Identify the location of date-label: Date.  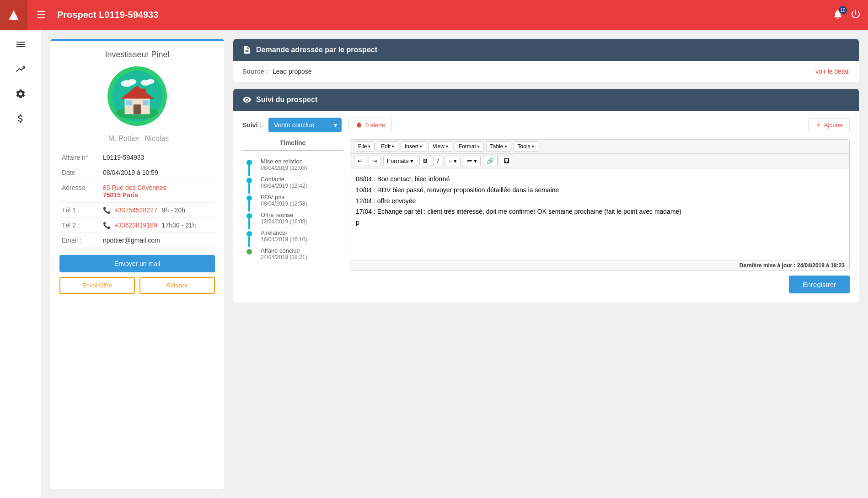
(80, 173).